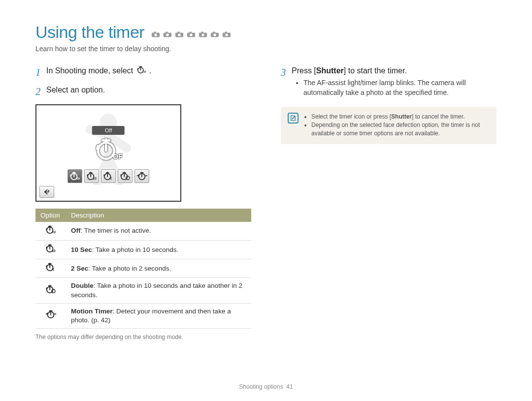 This screenshot has width=532, height=401. Describe the element at coordinates (108, 153) in the screenshot. I see `camera-screen-diagram: Off` at that location.